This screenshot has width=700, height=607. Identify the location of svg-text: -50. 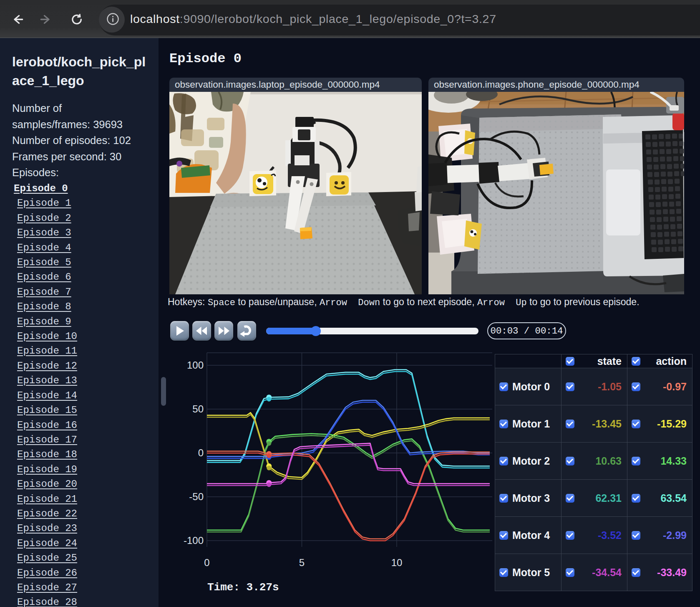
(196, 497).